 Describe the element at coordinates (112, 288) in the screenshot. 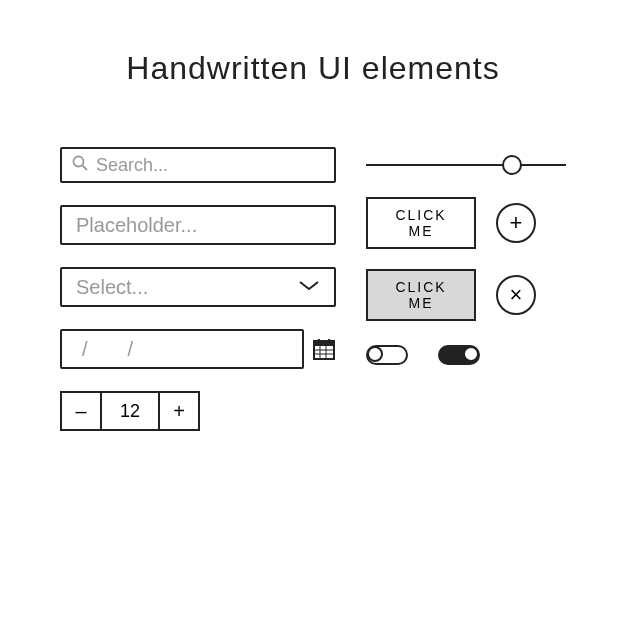

I see `select-placeholder: Select...` at that location.